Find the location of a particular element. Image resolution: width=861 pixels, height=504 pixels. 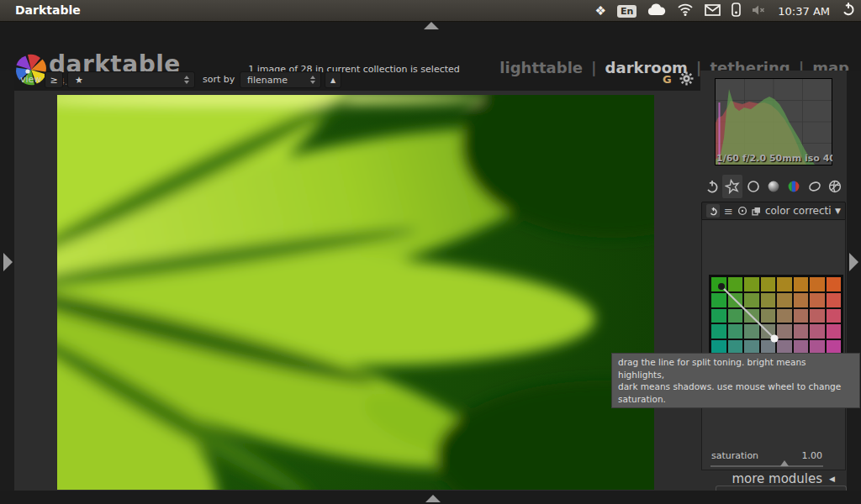

saturation-value: 1.00 is located at coordinates (790, 455).